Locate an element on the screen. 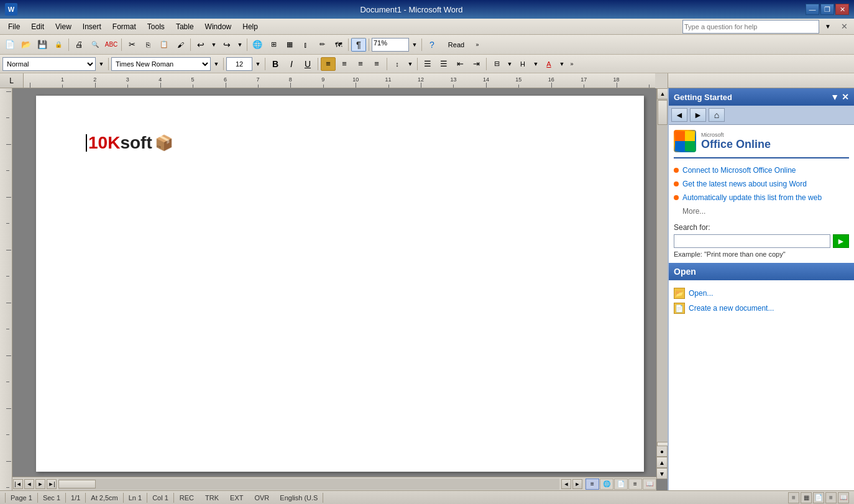  size-dropdown: ▼ is located at coordinates (258, 64).